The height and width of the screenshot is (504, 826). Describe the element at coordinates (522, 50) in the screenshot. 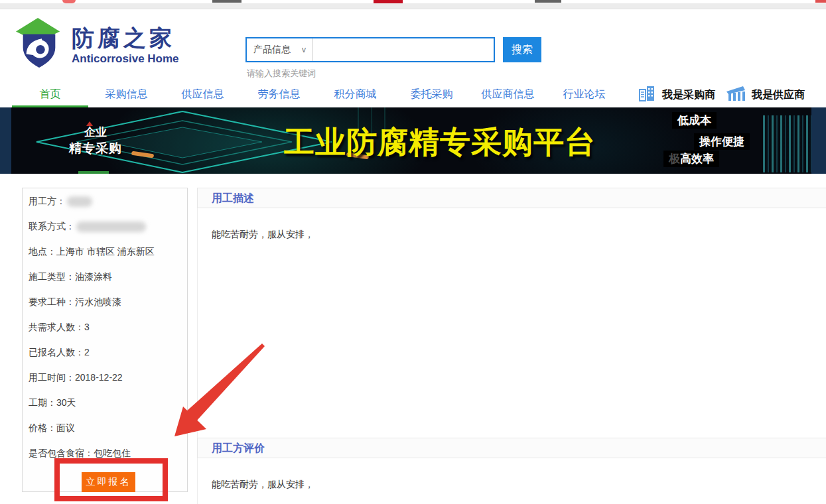

I see `search-button: 搜索` at that location.